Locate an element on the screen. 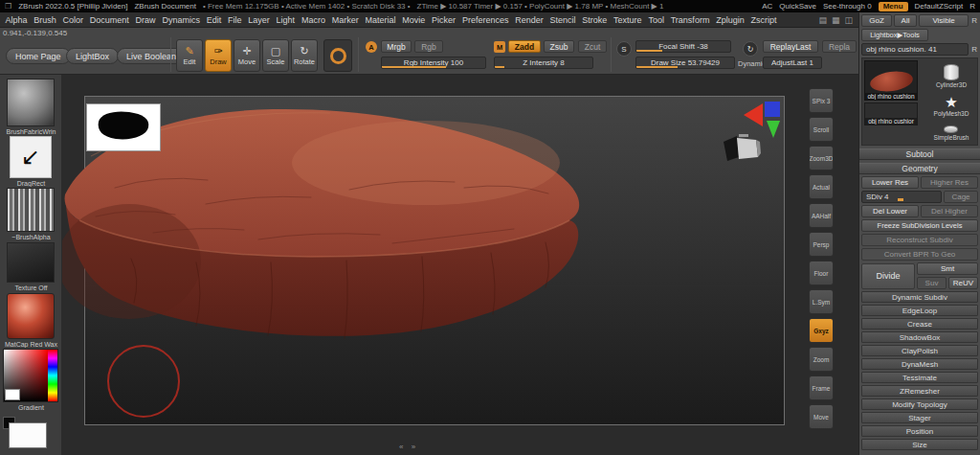 This screenshot has height=455, width=980. stroke-icon: S is located at coordinates (624, 49).